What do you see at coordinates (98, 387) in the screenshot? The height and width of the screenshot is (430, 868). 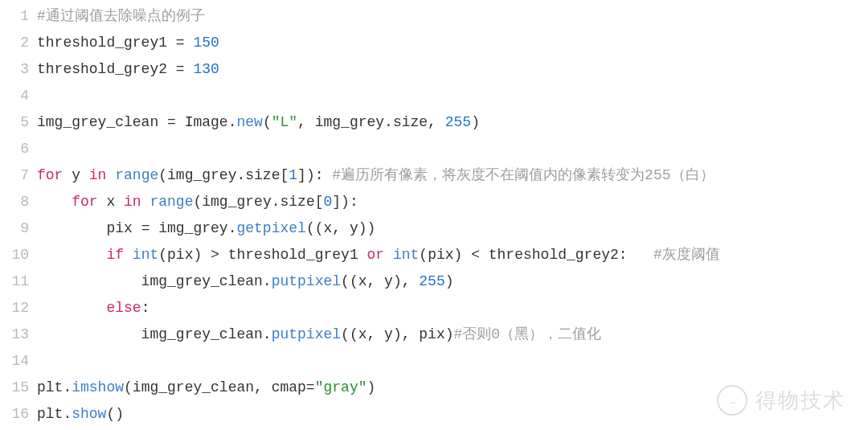 I see `code-token: imshow` at bounding box center [98, 387].